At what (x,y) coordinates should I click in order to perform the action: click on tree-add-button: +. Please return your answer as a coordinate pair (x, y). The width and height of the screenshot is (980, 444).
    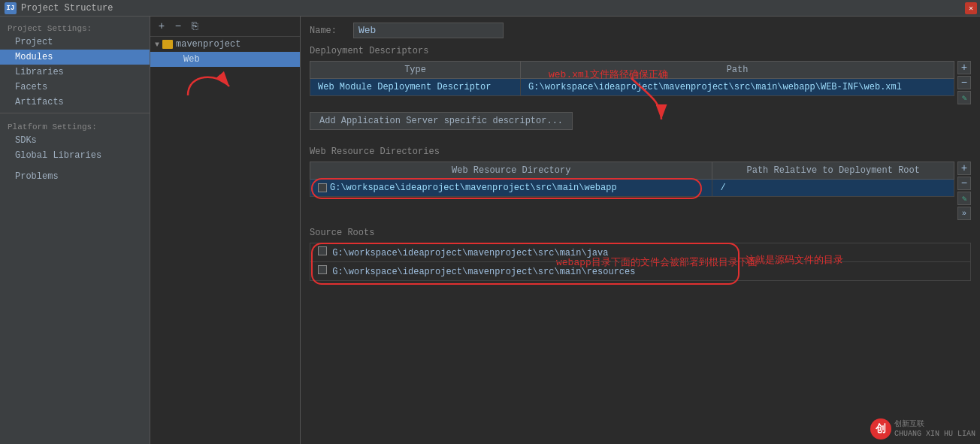
    Looking at the image, I should click on (162, 26).